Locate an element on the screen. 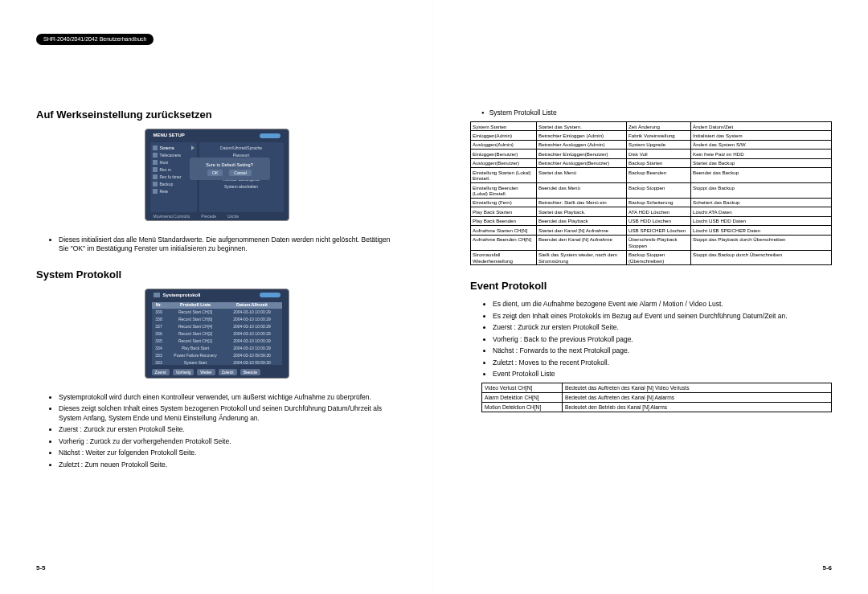 The width and height of the screenshot is (868, 594). table-cell: Stromausfall Wiederherstellung is located at coordinates (504, 257).